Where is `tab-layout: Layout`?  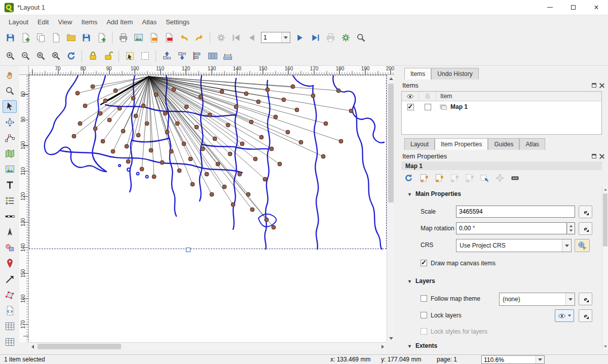 tab-layout: Layout is located at coordinates (420, 144).